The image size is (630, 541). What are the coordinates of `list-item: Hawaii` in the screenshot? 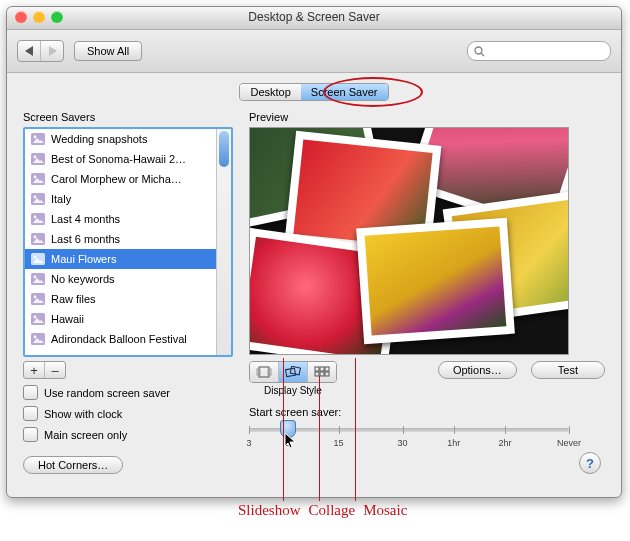 It's located at (128, 319).